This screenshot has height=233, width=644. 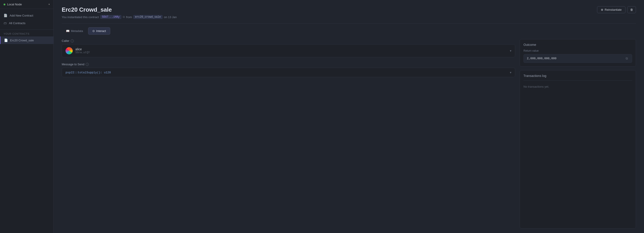 What do you see at coordinates (288, 41) in the screenshot?
I see `caller-field-label: Caller i` at bounding box center [288, 41].